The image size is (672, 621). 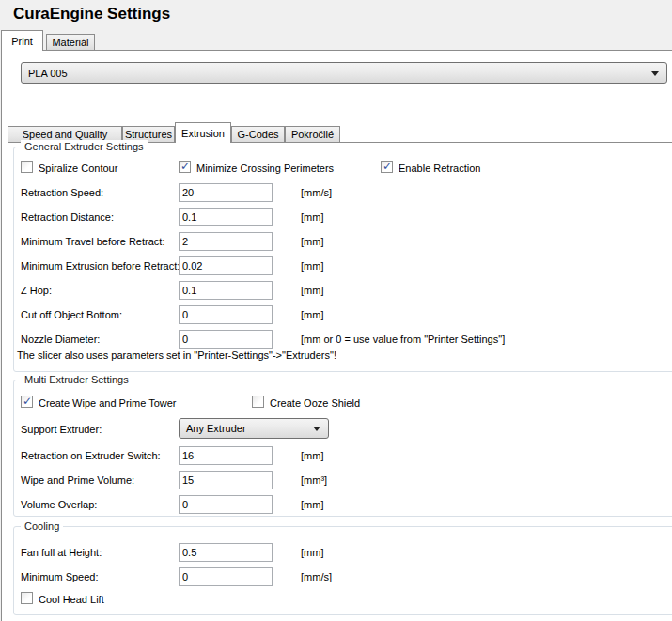 What do you see at coordinates (70, 41) in the screenshot?
I see `tab-material: Materiál` at bounding box center [70, 41].